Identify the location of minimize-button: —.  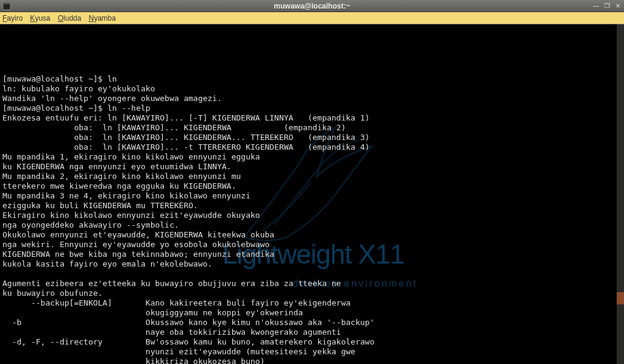
(596, 6).